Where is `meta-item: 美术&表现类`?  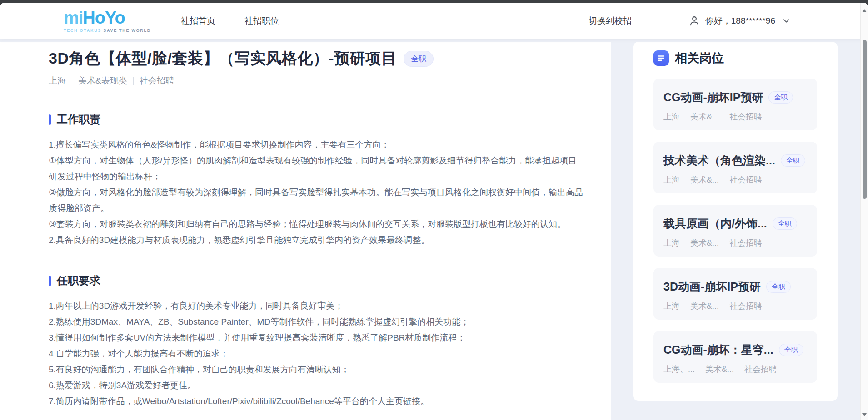 meta-item: 美术&表现类 is located at coordinates (103, 81).